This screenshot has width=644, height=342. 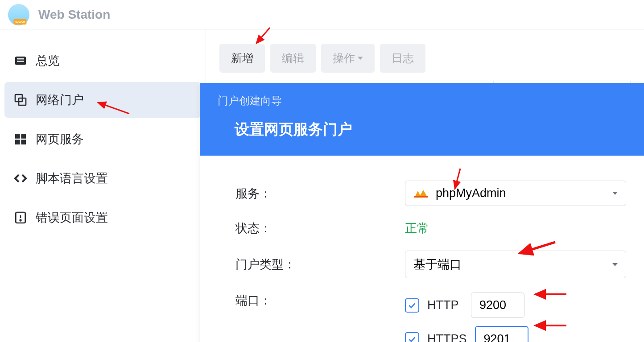 What do you see at coordinates (322, 15) in the screenshot?
I see `app-header: Web Station` at bounding box center [322, 15].